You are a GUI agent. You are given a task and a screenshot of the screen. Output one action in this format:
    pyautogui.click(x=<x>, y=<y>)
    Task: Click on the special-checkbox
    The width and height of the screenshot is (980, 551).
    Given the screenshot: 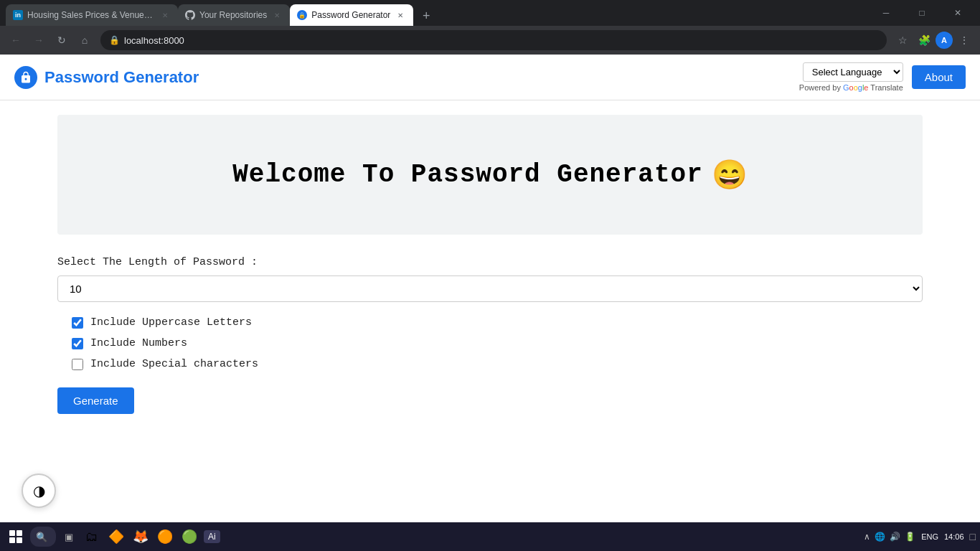 What is the action you would take?
    pyautogui.click(x=77, y=364)
    